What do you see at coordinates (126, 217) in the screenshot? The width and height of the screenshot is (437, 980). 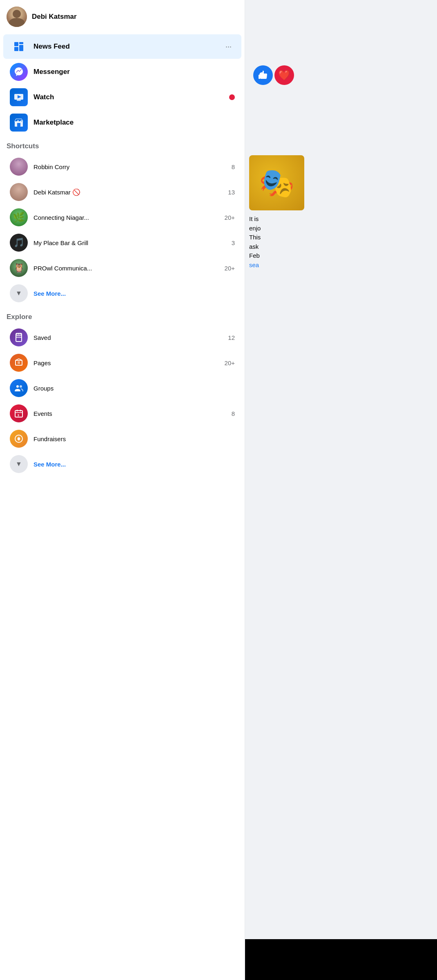 I see `shortcut-label-2: Connecting Niagar...` at bounding box center [126, 217].